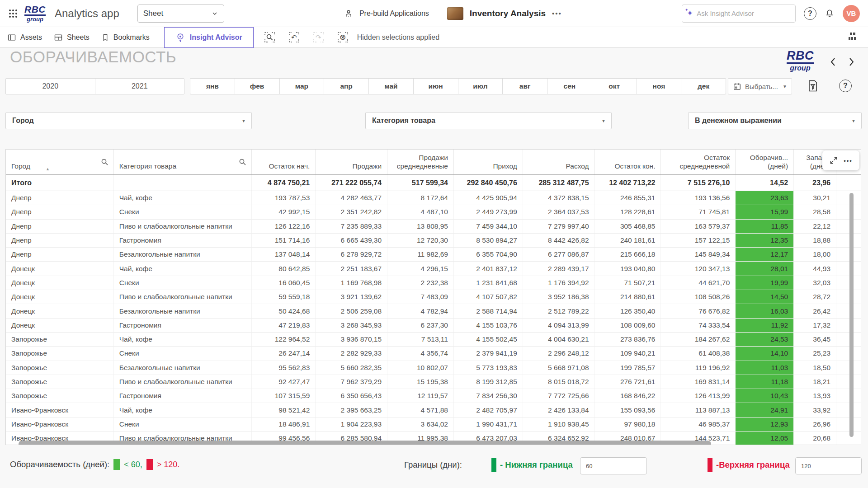 The image size is (868, 488). Describe the element at coordinates (765, 212) in the screenshot. I see `turnover-days-cell: 15,99` at that location.